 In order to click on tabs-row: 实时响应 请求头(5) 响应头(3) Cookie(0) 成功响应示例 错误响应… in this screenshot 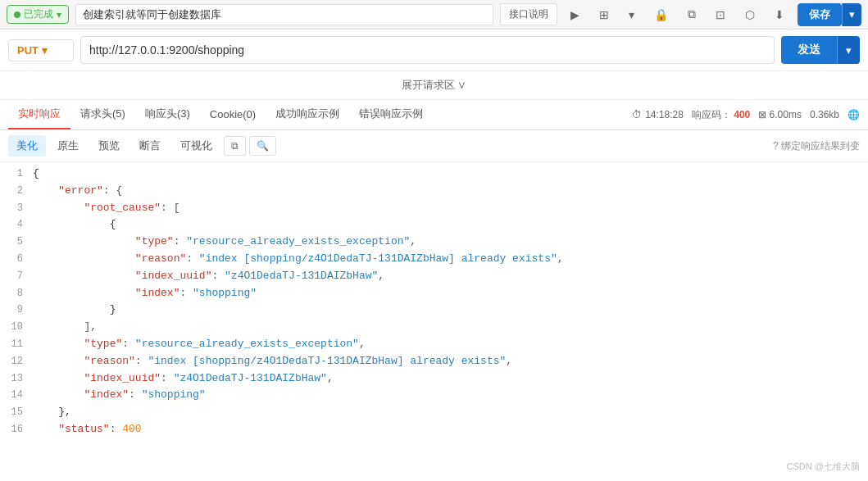, I will do `click(434, 115)`.